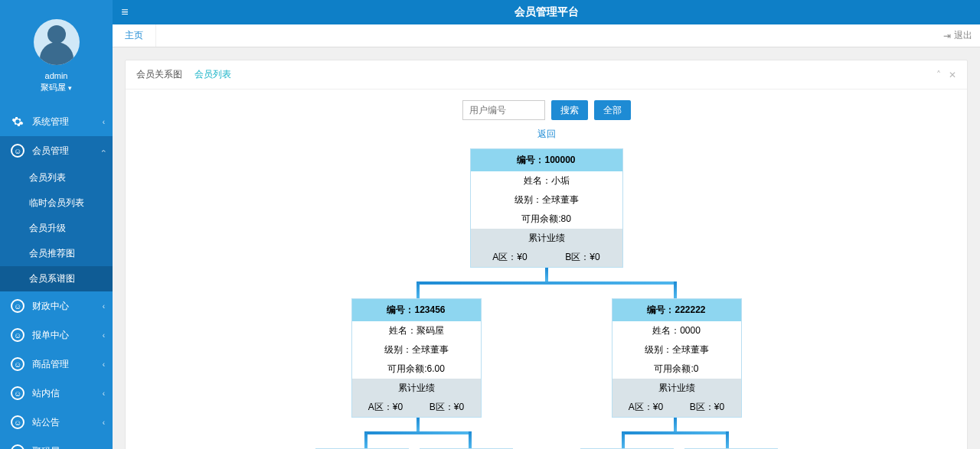  I want to click on node-id-label: 编号：, so click(400, 310).